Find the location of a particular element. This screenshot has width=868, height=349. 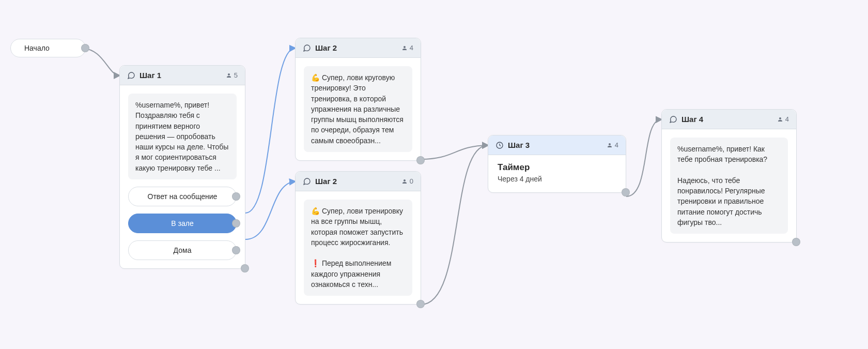

node-message: 💪 Супер, лови тренировку на все группы м… is located at coordinates (358, 248).